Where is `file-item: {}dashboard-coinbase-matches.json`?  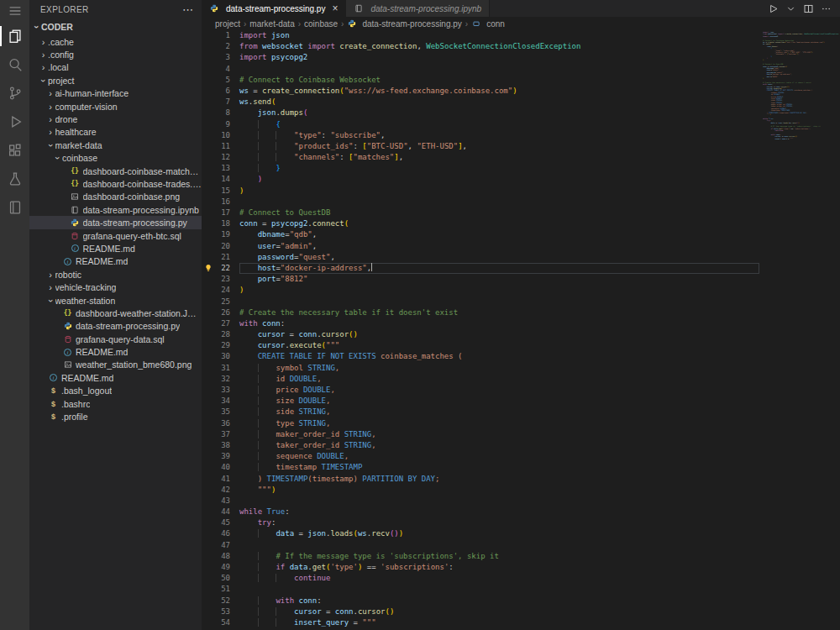 file-item: {}dashboard-coinbase-matches.json is located at coordinates (116, 171).